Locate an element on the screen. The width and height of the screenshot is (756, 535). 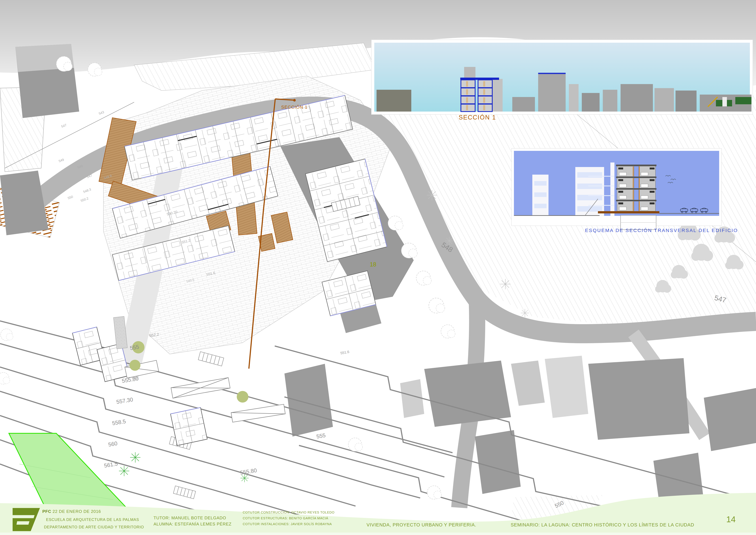
pfc-label: PFC is located at coordinates (47, 511).